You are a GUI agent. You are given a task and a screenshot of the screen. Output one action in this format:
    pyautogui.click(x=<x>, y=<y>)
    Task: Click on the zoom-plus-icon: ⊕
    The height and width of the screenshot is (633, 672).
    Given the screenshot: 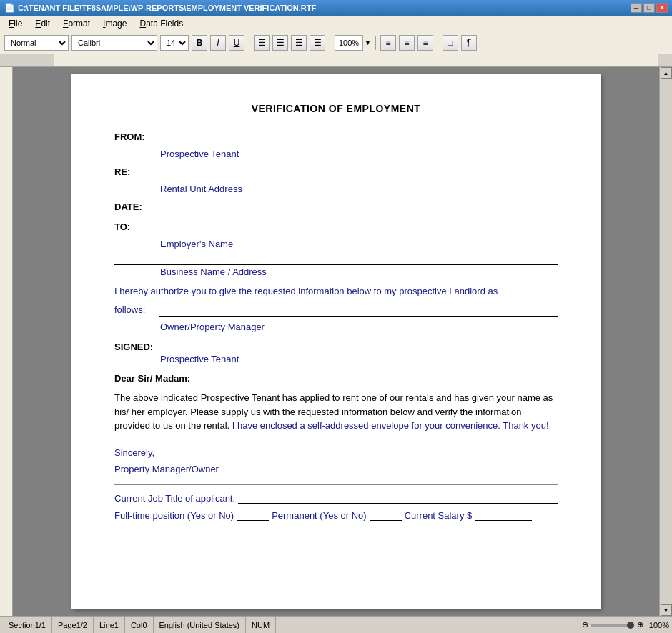 What is the action you would take?
    pyautogui.click(x=641, y=624)
    